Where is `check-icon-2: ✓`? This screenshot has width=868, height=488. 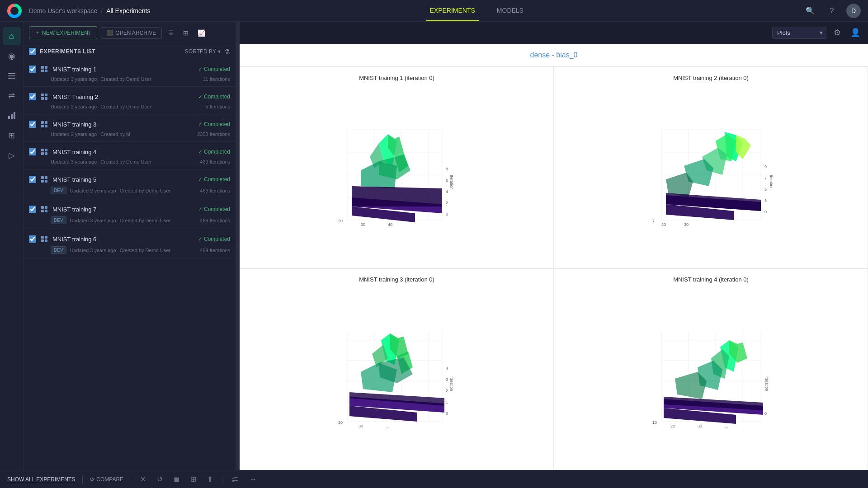
check-icon-2: ✓ is located at coordinates (200, 124).